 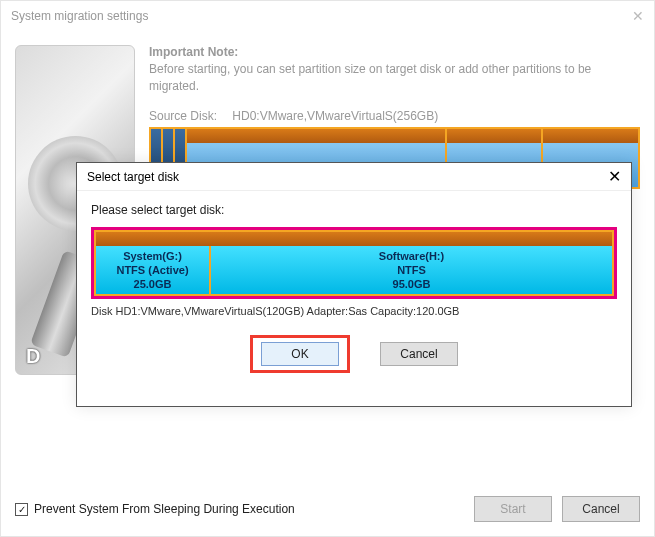 What do you see at coordinates (601, 509) in the screenshot?
I see `main-cancel-button: Cancel` at bounding box center [601, 509].